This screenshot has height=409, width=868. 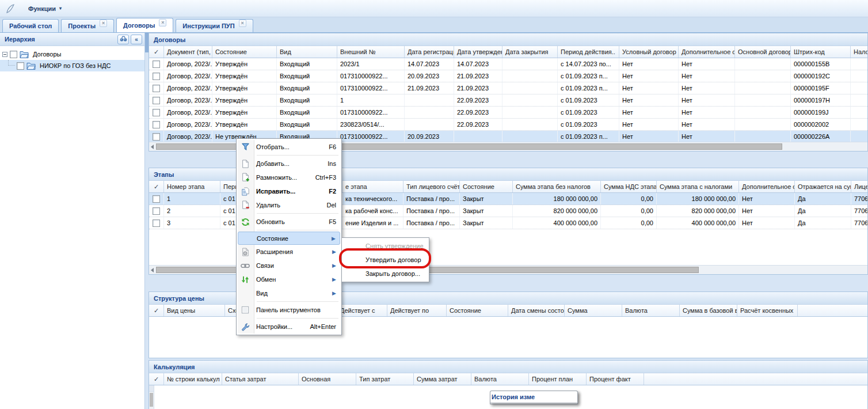 What do you see at coordinates (478, 52) in the screenshot?
I see `column-header: Дата утверждения` at bounding box center [478, 52].